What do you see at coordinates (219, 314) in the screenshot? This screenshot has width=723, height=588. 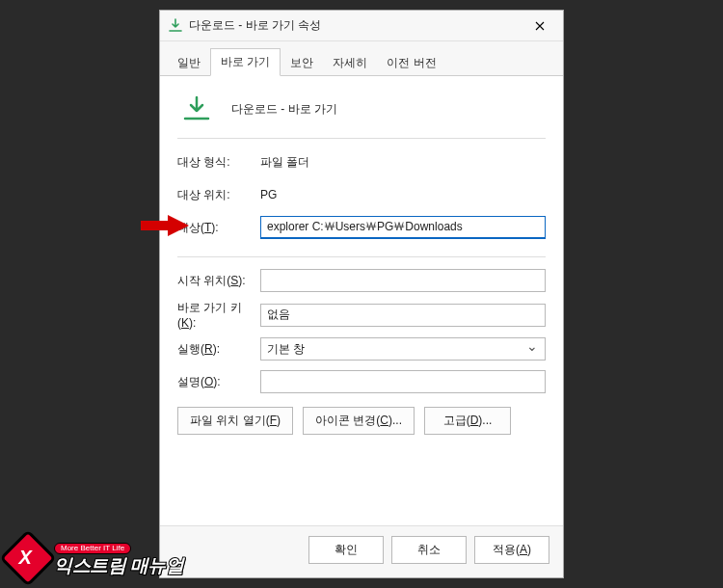 I see `label-shortcut-key: 바로 가기 키(K):` at bounding box center [219, 314].